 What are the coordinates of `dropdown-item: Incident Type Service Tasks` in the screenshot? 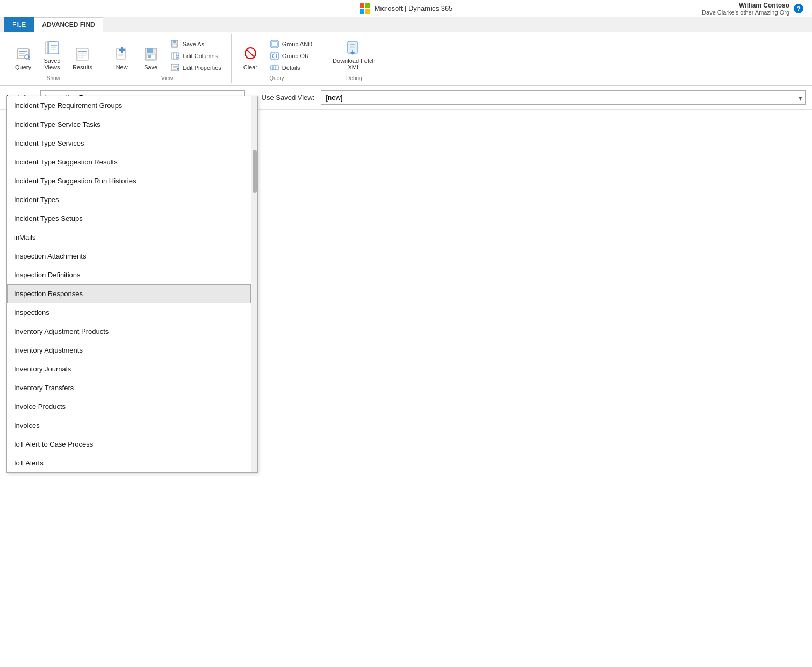 It's located at (129, 119).